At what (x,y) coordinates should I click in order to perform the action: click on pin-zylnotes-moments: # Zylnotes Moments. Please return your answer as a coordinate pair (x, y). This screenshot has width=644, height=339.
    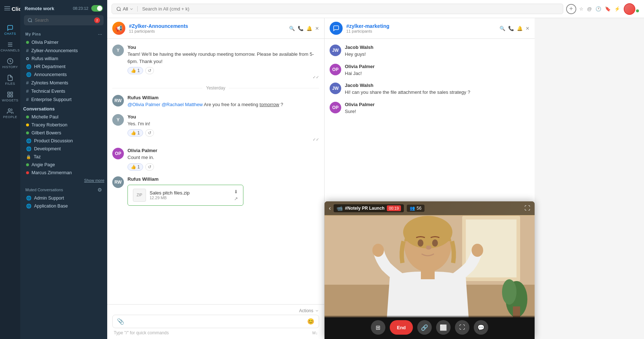
    Looking at the image, I should click on (64, 83).